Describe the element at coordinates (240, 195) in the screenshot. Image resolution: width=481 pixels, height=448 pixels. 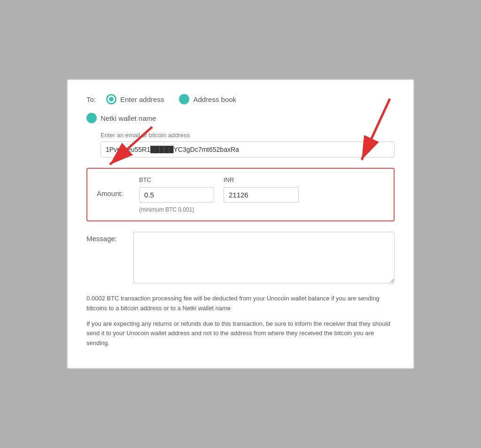
I see `amount-section: Amount: BTC (minimum BTC 0.001) INR` at that location.